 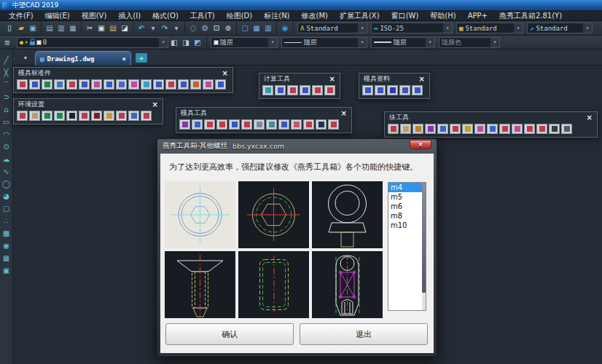 What do you see at coordinates (245, 28) in the screenshot?
I see `model-space-icon: ▢` at bounding box center [245, 28].